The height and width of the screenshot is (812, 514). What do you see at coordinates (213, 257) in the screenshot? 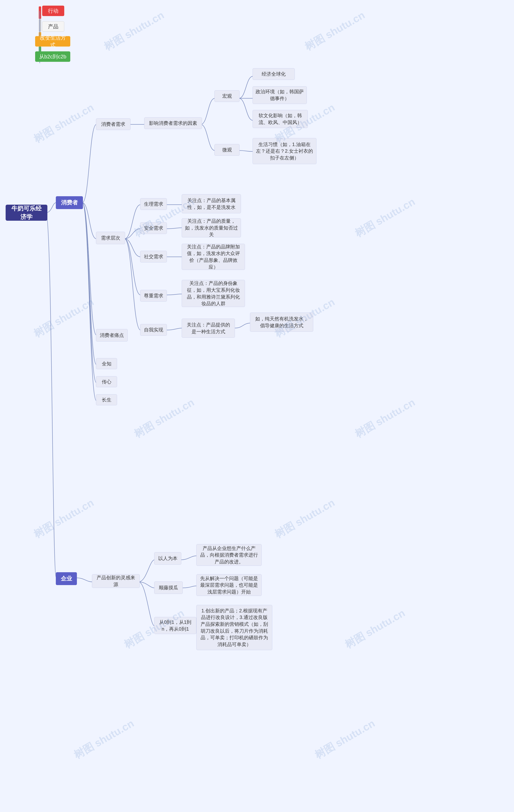
I see `social-detail-node: 关注点：产品的品牌附加值，如，洗发水的大众评价（产品形象、品牌效应）` at bounding box center [213, 257].